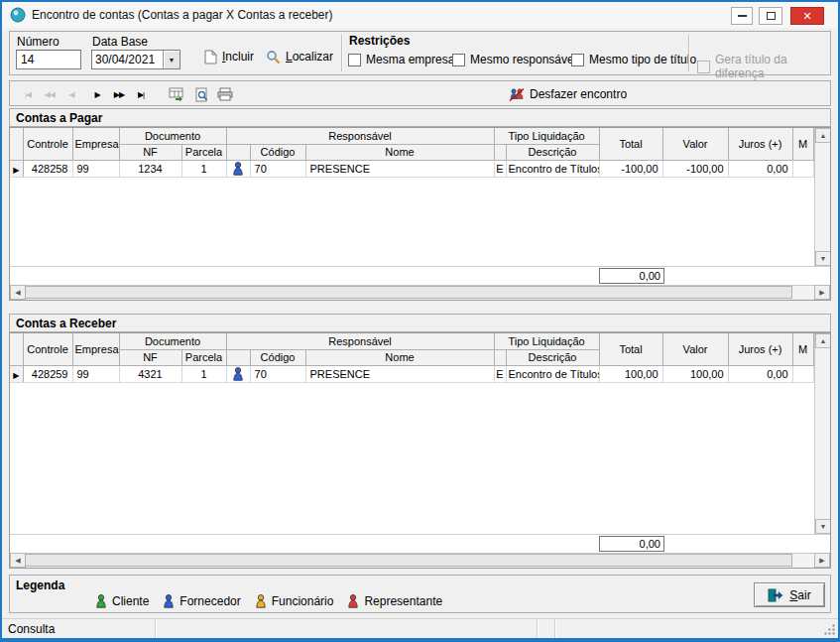  I want to click on cell-controle: 428258, so click(48, 169).